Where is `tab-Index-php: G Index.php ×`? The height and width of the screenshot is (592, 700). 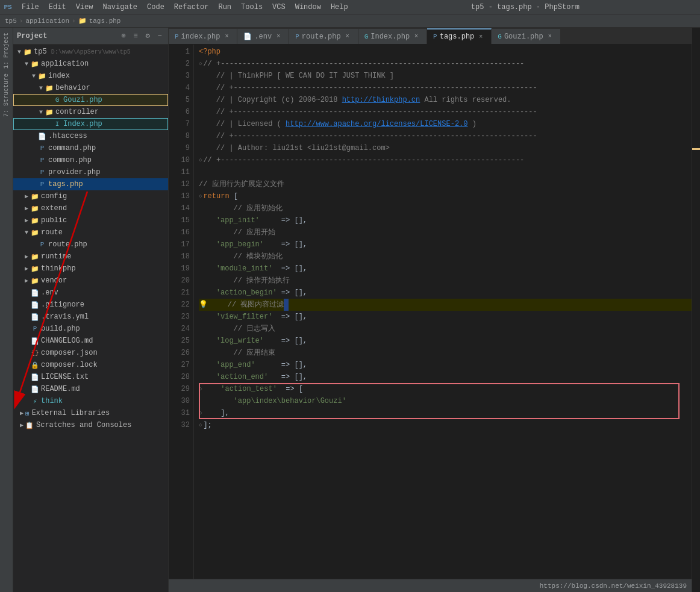 tab-Index-php: G Index.php × is located at coordinates (393, 36).